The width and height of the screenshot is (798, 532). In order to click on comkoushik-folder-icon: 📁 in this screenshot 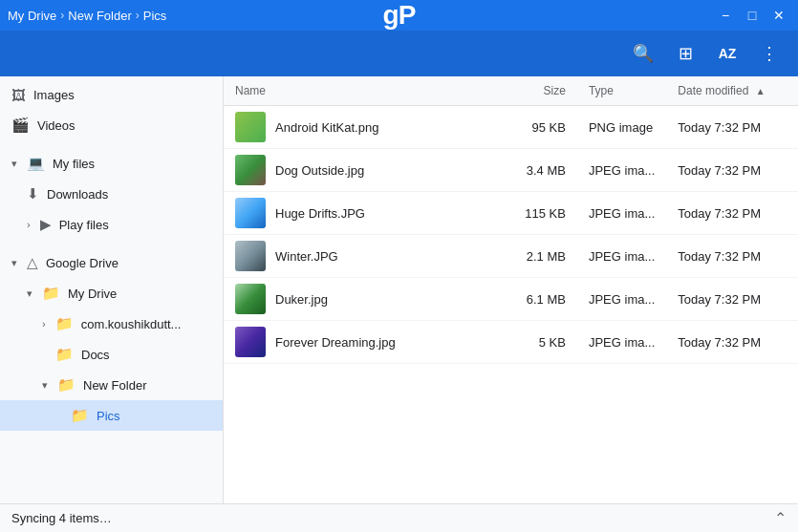, I will do `click(65, 324)`.